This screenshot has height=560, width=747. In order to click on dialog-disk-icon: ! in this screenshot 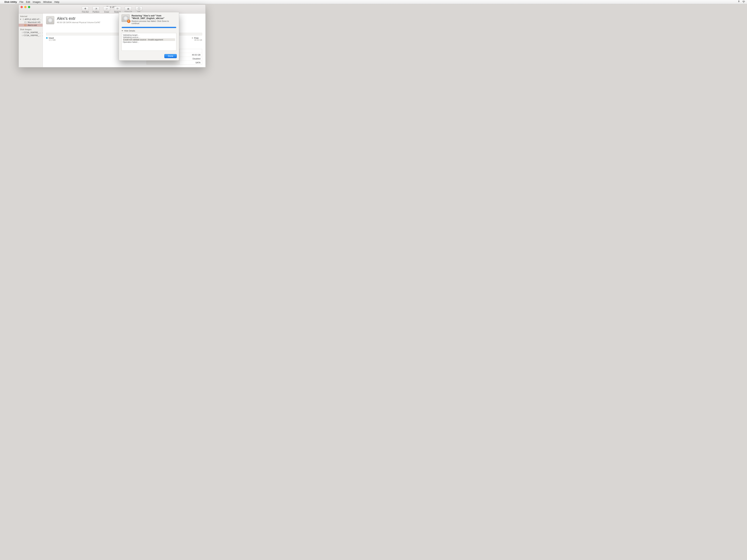, I will do `click(126, 19)`.